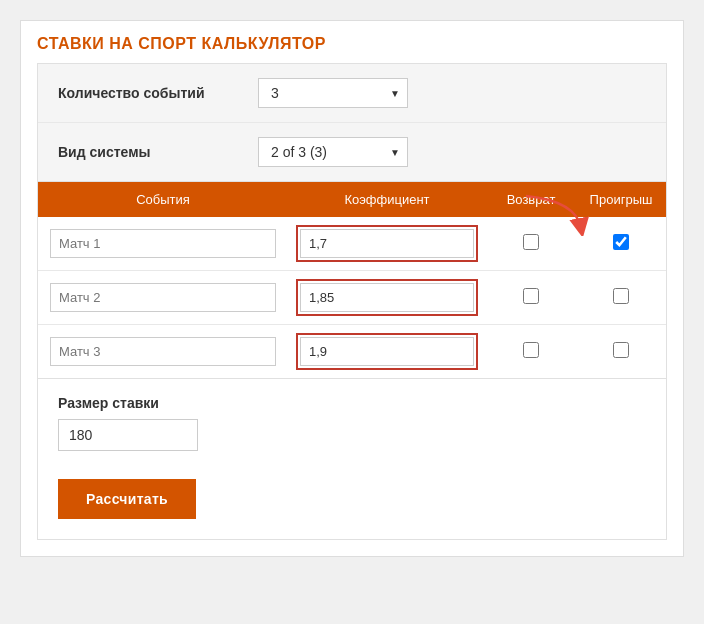 Image resolution: width=704 pixels, height=624 pixels. Describe the element at coordinates (352, 403) in the screenshot. I see `bet-label: Размер ставки` at that location.